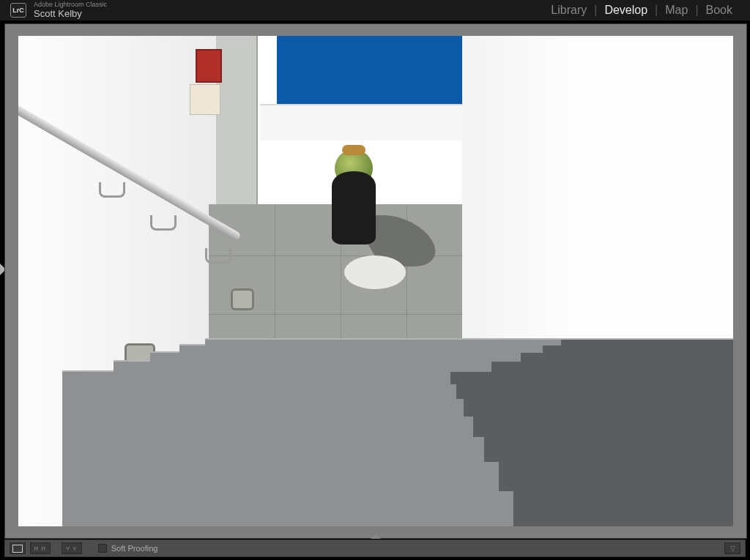 The height and width of the screenshot is (560, 750). Describe the element at coordinates (677, 10) in the screenshot. I see `module-map: Map` at that location.